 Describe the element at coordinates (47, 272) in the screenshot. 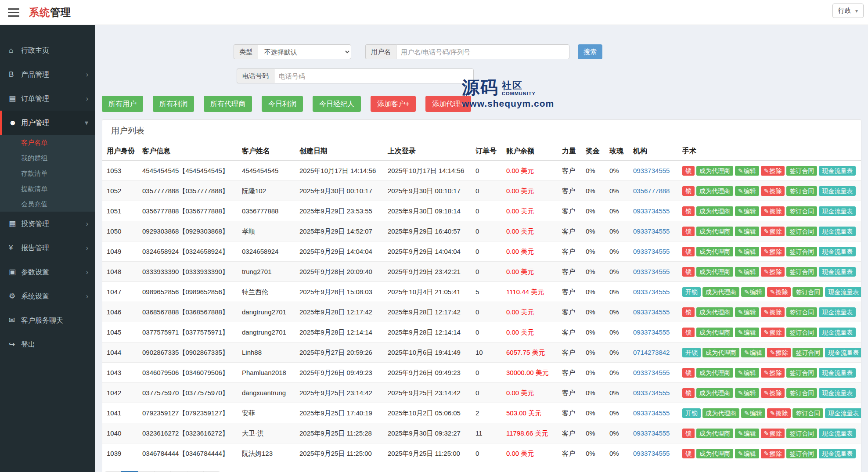

I see `sidebar-item-parameter-settings: ▣参数设置›` at that location.